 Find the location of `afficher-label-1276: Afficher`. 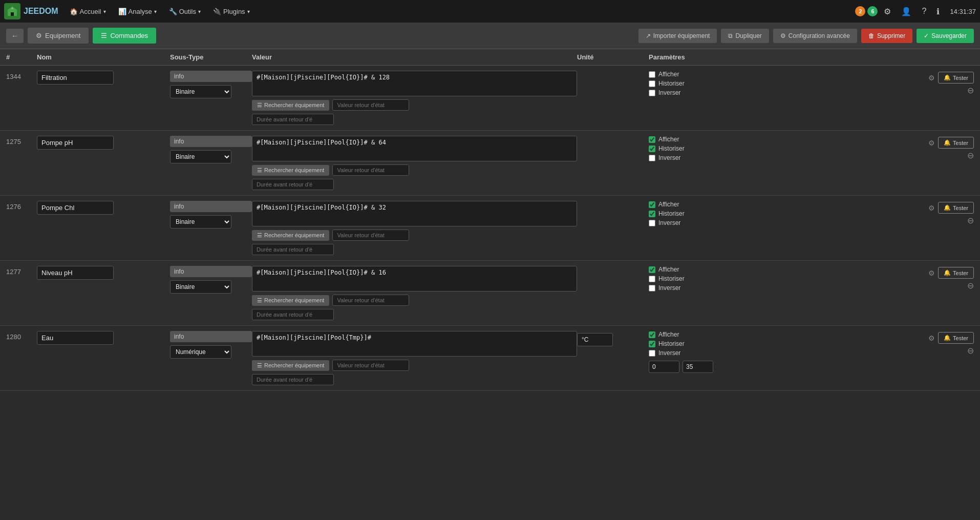

afficher-label-1276: Afficher is located at coordinates (667, 204).